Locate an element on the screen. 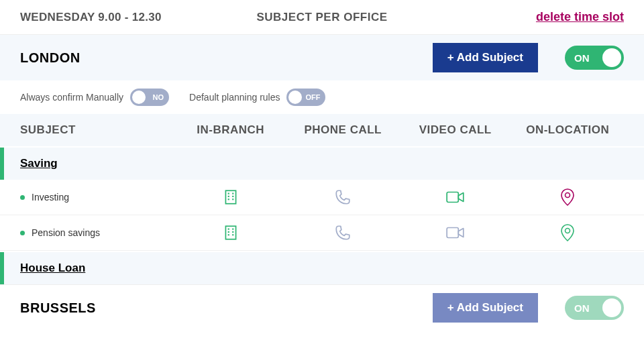  office-row-london: LONDON + Add Subject ON is located at coordinates (322, 58).